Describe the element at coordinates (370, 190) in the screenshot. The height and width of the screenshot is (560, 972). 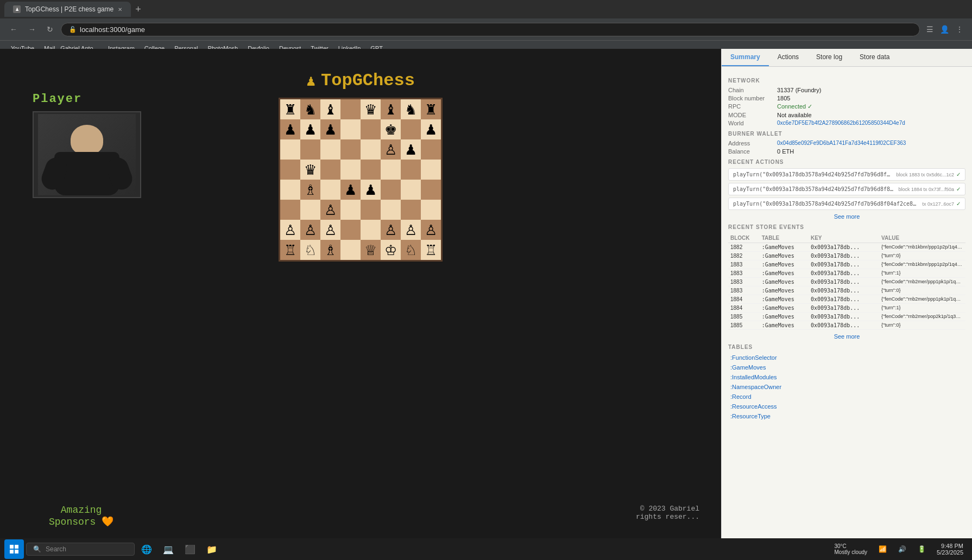
I see `chess-cell-4-4: ♟` at that location.